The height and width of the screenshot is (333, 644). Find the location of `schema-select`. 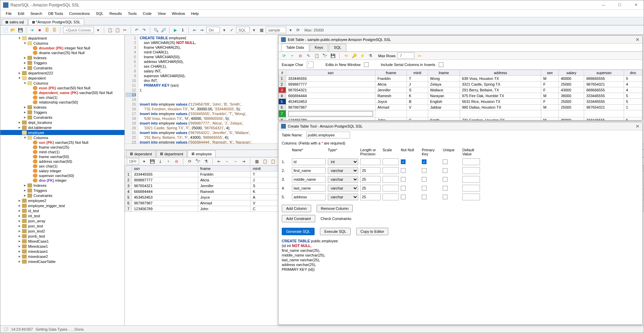

schema-select is located at coordinates (276, 30).